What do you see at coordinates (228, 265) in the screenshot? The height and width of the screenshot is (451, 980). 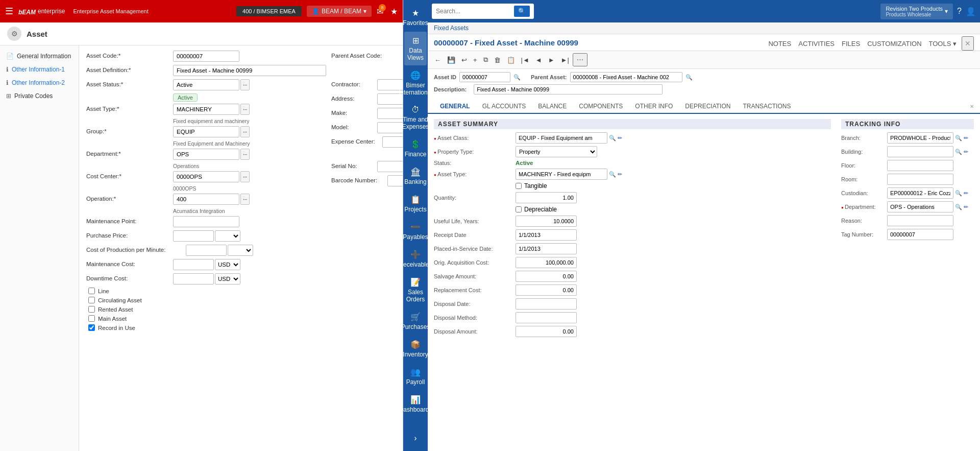 I see `maint-cost-currency: USD` at bounding box center [228, 265].